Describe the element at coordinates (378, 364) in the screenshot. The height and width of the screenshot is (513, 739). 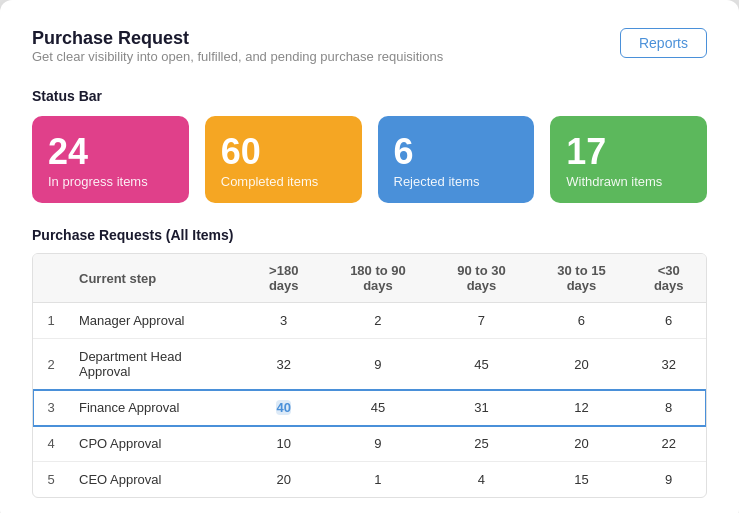
I see `row-2-c2: 9` at that location.